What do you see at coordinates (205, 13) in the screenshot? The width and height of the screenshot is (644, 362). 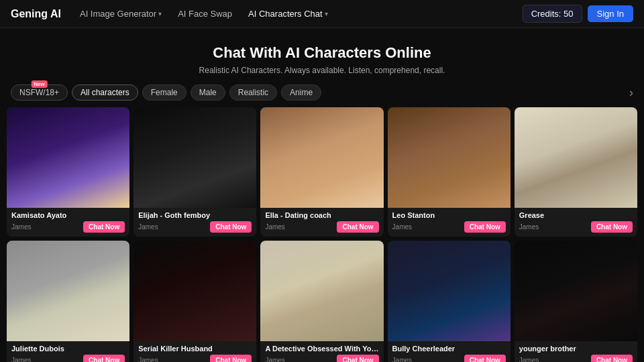 I see `nav-face-swap: AI Face Swap` at bounding box center [205, 13].